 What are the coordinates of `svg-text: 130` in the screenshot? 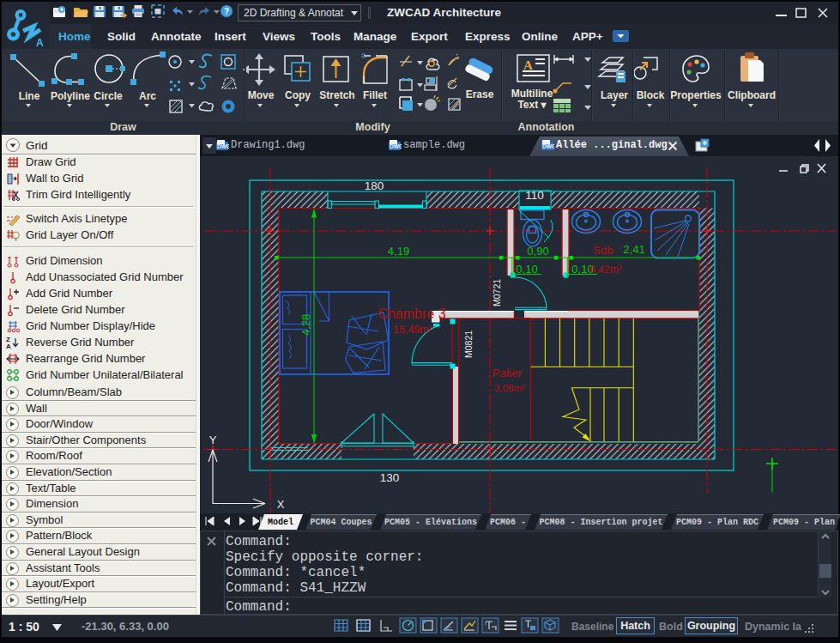 It's located at (390, 477).